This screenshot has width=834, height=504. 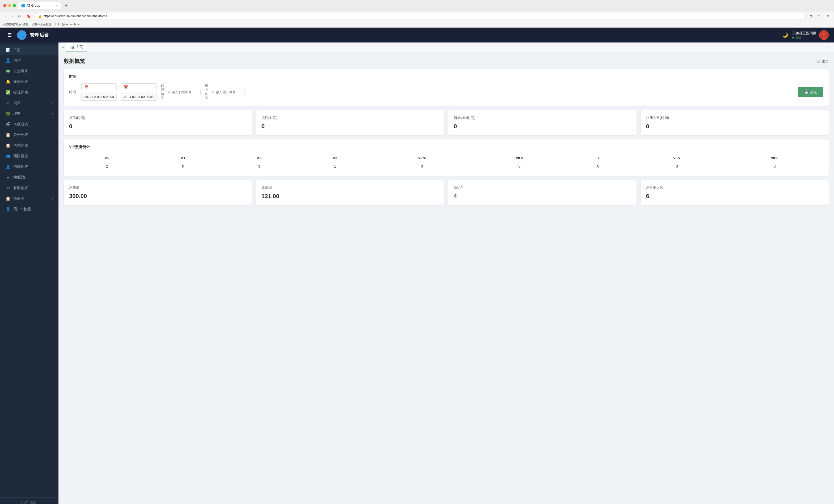 I want to click on bookmark-1-label: 程序搭建/开发/修复, so click(x=16, y=24).